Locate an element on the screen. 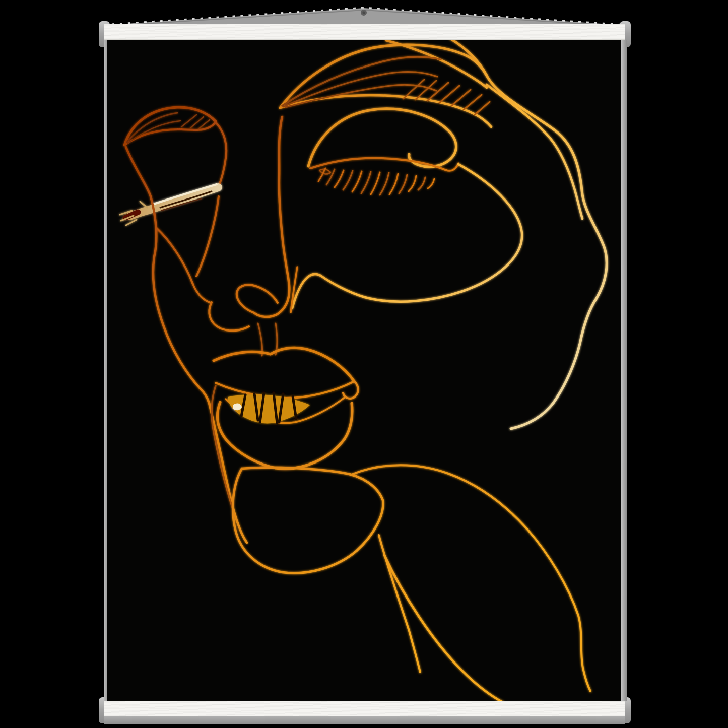 This screenshot has height=728, width=728. jaw-right-neck is located at coordinates (472, 578).